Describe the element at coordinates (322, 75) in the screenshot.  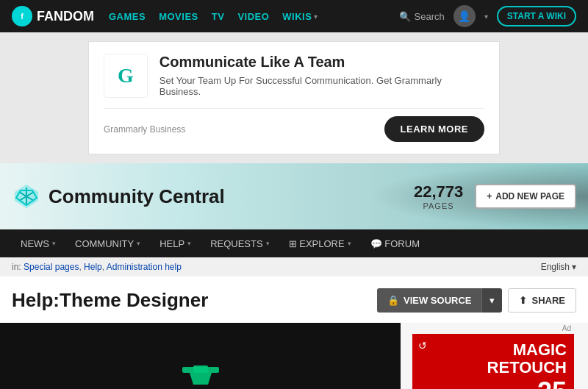
I see `ad-text: Communicate Like A Team Set Your Team Up…` at that location.